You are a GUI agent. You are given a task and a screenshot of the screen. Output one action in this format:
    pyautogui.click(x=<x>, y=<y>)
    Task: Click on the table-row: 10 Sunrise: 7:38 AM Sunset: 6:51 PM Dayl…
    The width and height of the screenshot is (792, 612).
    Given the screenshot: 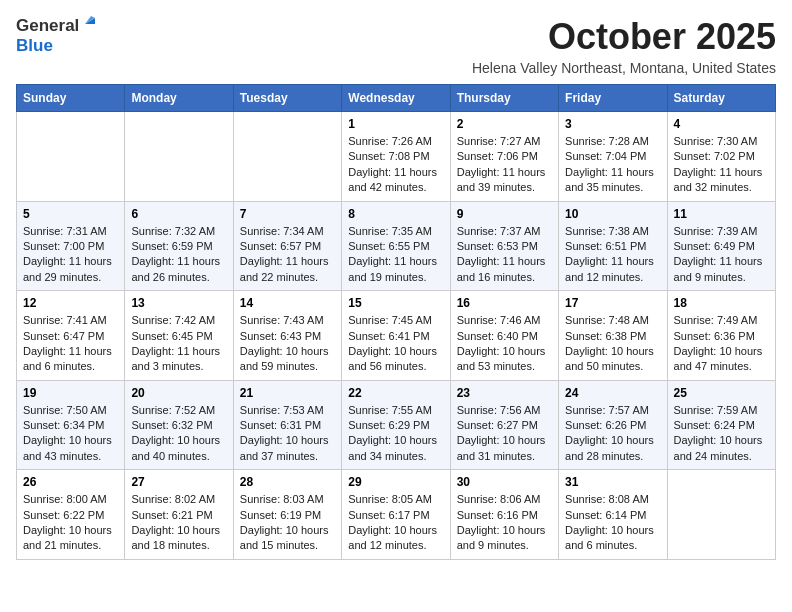 What is the action you would take?
    pyautogui.click(x=613, y=246)
    